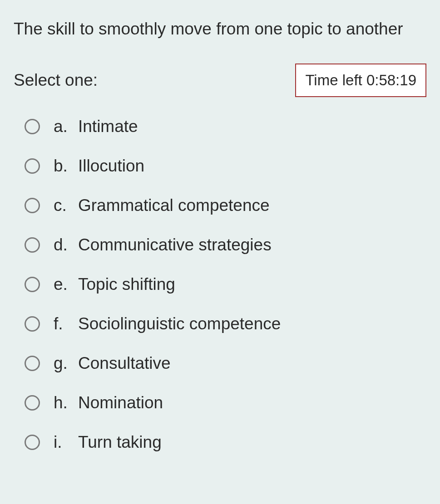 This screenshot has width=440, height=504. I want to click on option-letter: c., so click(66, 206).